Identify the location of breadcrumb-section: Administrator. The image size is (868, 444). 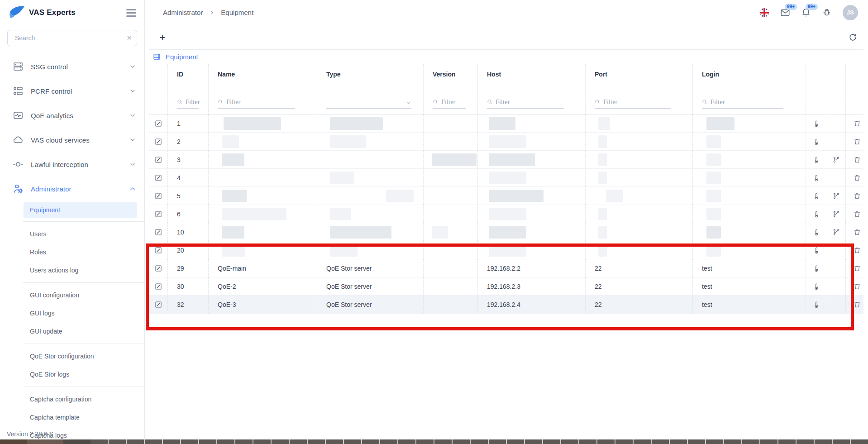
(183, 13).